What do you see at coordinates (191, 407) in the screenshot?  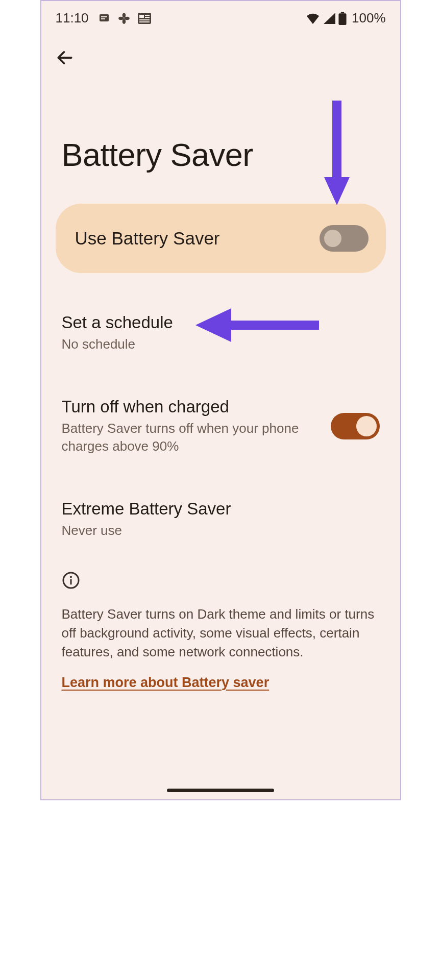 I see `turn-off-charged-title: Turn off when charged` at bounding box center [191, 407].